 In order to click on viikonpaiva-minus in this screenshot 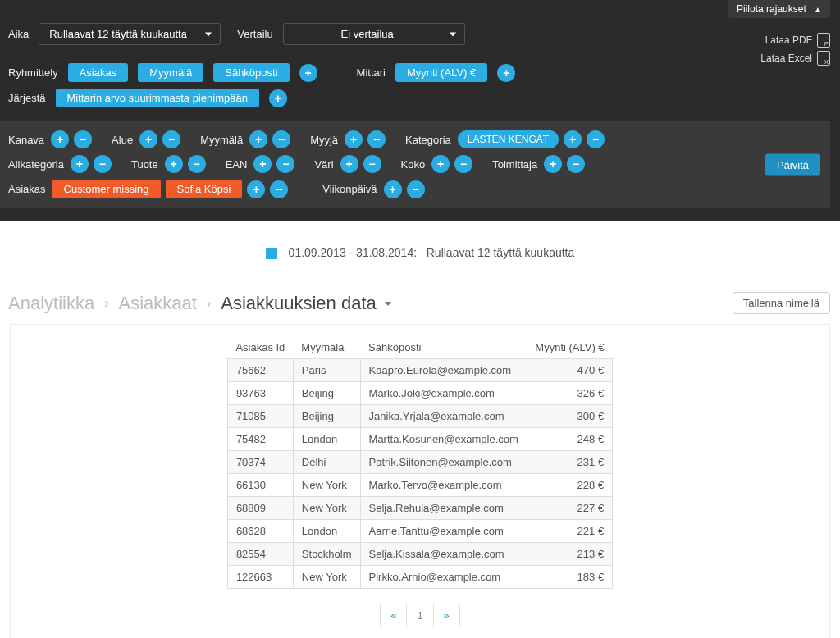, I will do `click(416, 189)`.